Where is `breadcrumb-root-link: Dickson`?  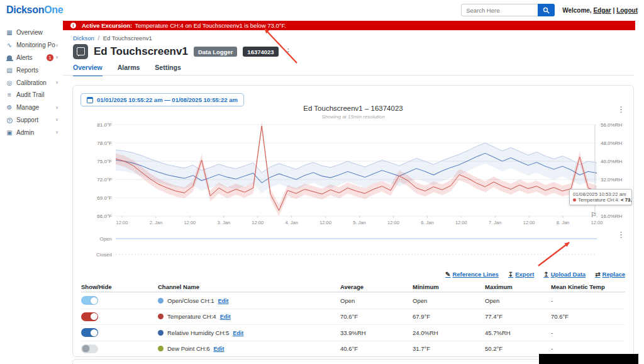
breadcrumb-root-link: Dickson is located at coordinates (84, 38).